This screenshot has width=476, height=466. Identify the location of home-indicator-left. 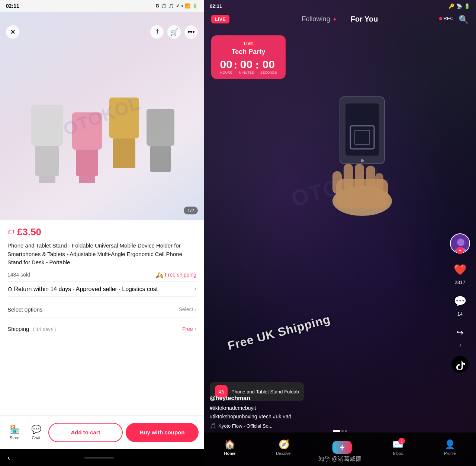
(99, 458).